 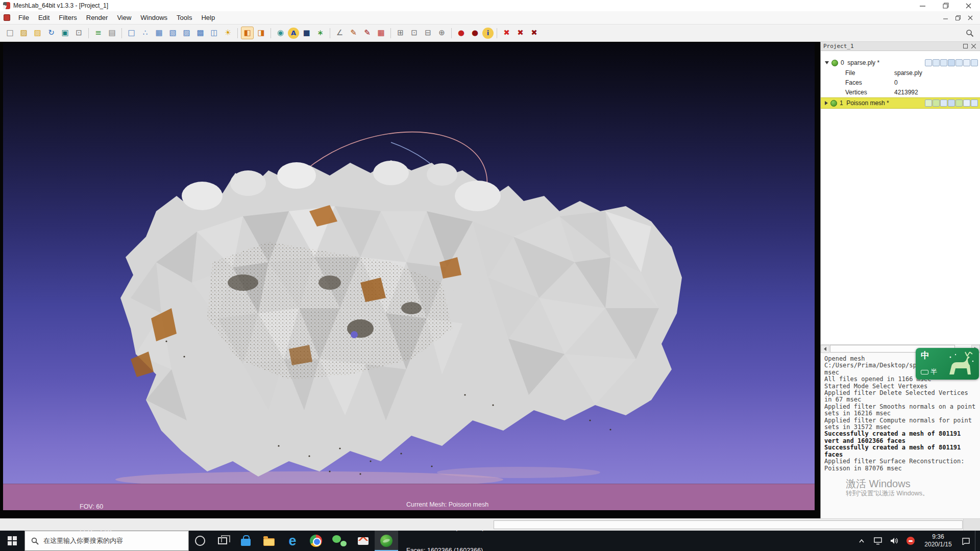 I want to click on menu-file: File, so click(x=23, y=17).